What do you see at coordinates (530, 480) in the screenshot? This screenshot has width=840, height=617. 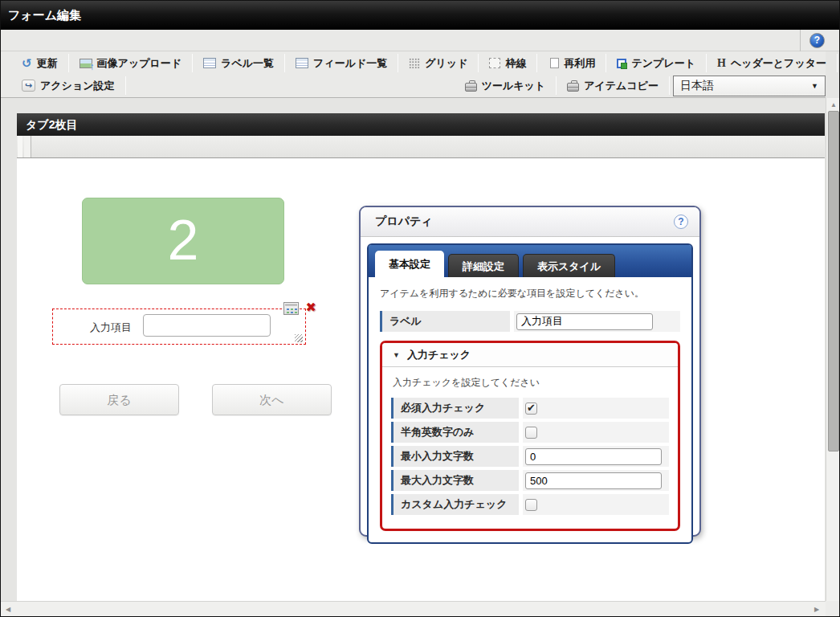 I see `max-length-row: 最大入力文字数` at bounding box center [530, 480].